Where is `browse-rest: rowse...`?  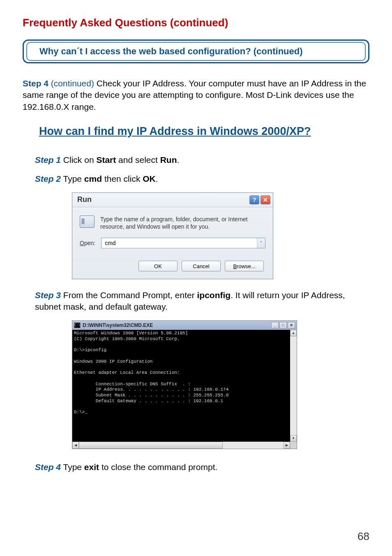
browse-rest: rowse... is located at coordinates (246, 266).